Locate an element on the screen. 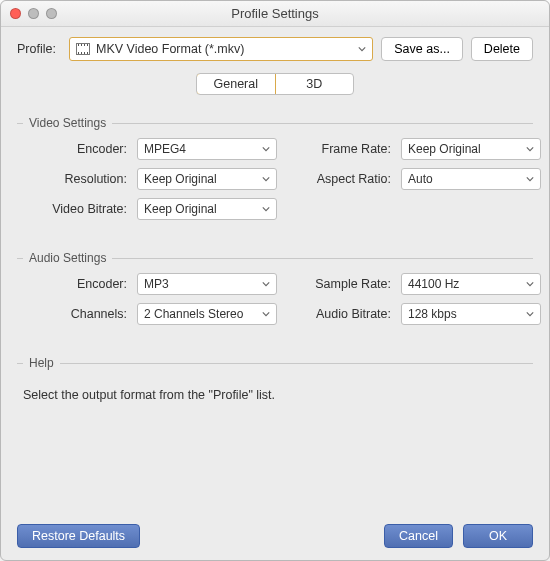 The width and height of the screenshot is (550, 561). window-title: Profile Settings is located at coordinates (274, 14).